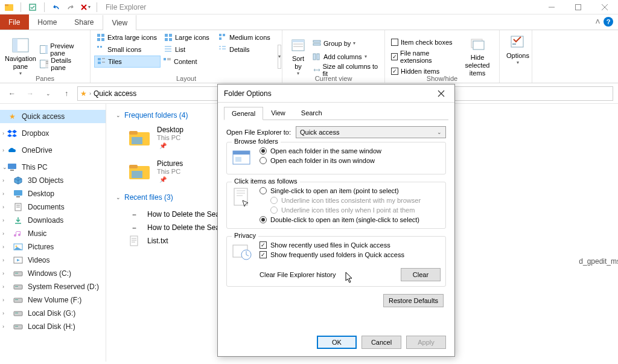 This screenshot has width=618, height=364. I want to click on sidebar-item: ›Desktop, so click(53, 194).